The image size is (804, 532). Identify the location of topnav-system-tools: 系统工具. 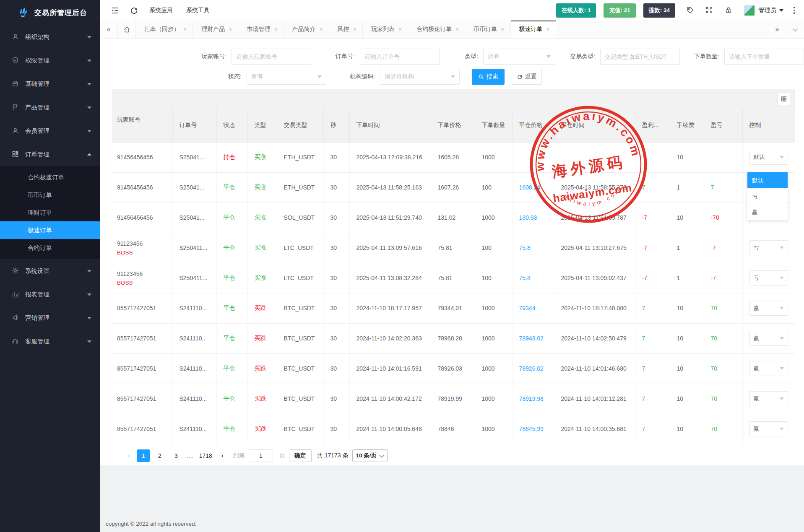
(198, 10).